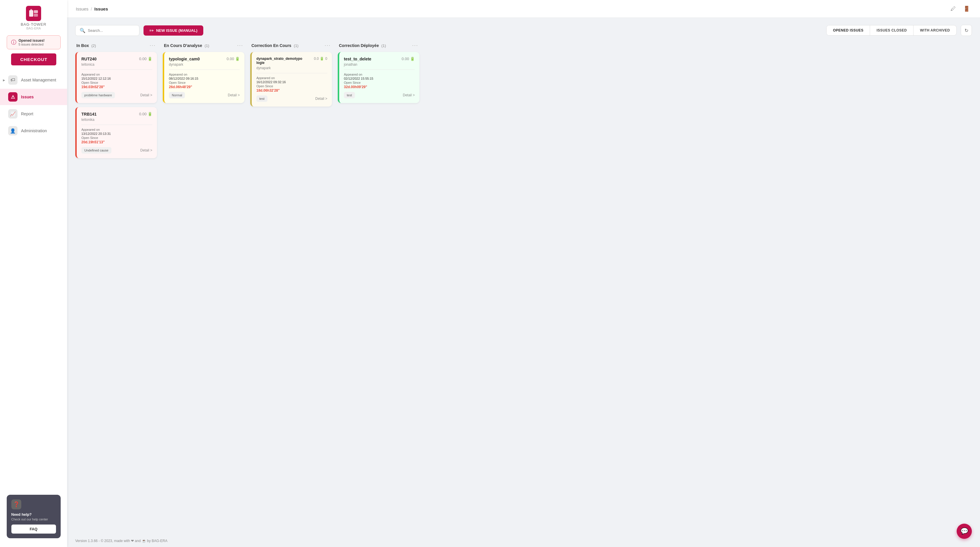 The height and width of the screenshot is (547, 980). I want to click on alert-title: Opened issues!, so click(32, 40).